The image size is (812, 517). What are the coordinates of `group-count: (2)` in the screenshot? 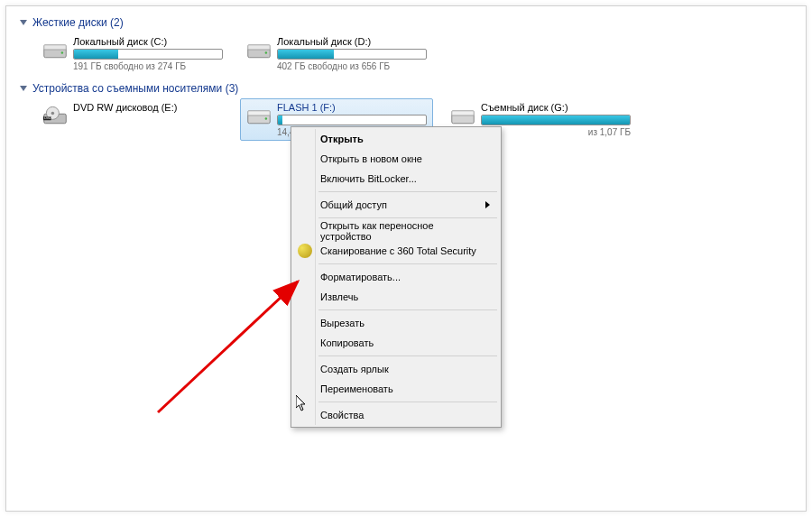 It's located at (117, 23).